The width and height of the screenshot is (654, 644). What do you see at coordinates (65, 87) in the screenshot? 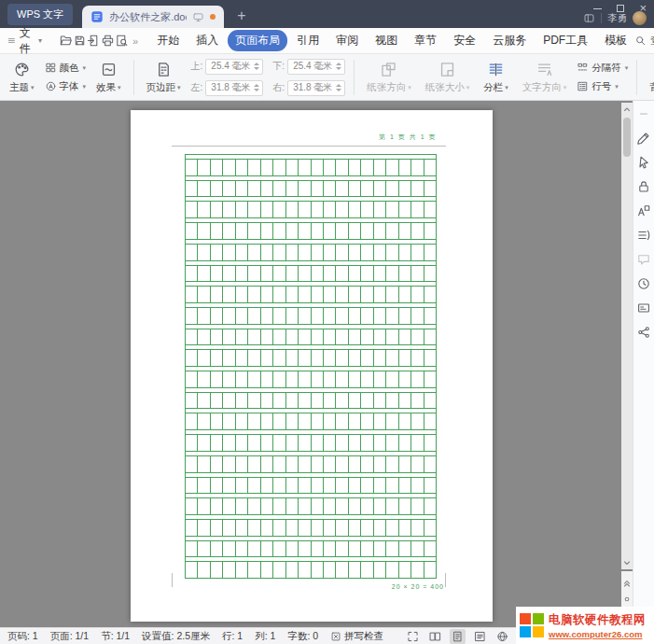
I see `font-scheme-button: 字体▾` at bounding box center [65, 87].